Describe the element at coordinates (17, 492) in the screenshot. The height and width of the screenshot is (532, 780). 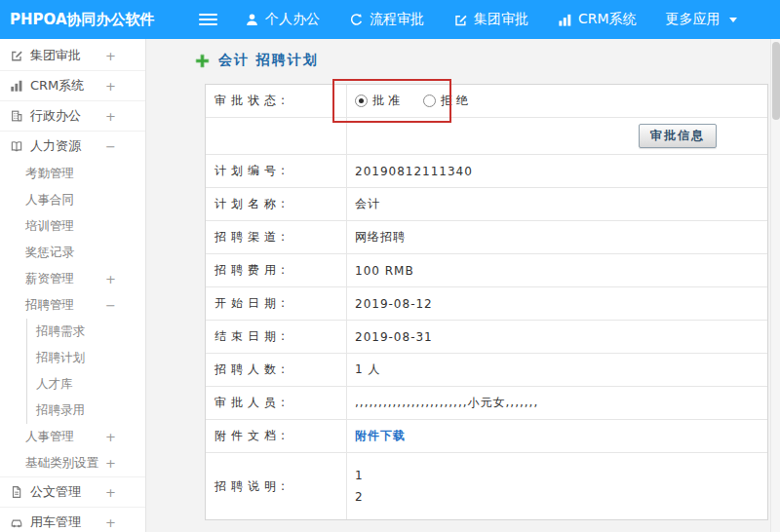
I see `doc-icon` at that location.